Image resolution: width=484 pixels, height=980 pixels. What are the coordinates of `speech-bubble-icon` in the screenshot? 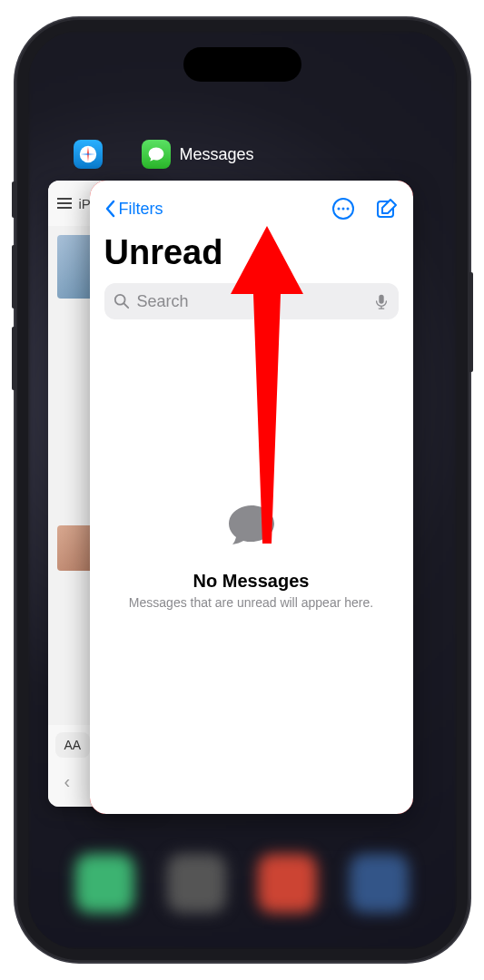 It's located at (252, 526).